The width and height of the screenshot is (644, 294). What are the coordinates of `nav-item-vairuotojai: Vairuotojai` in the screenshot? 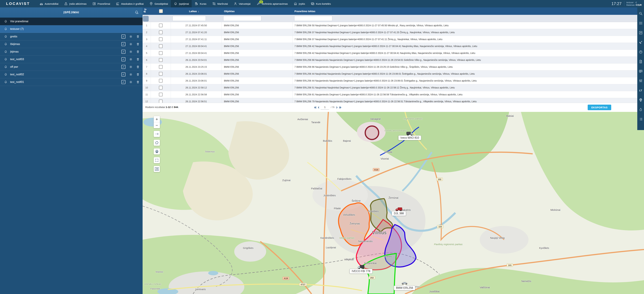 It's located at (242, 4).